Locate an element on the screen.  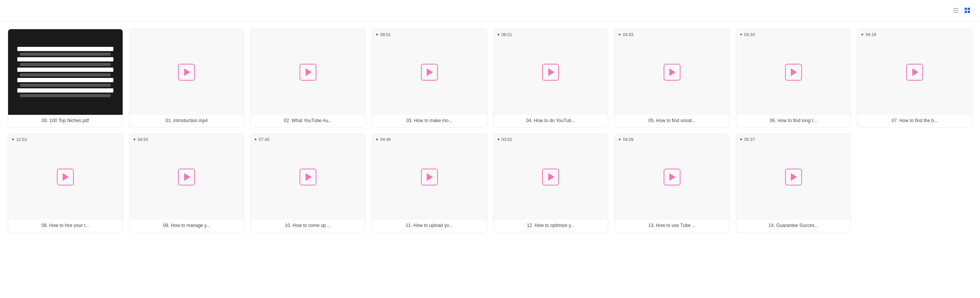
duration-badge: 04:03 is located at coordinates (626, 35).